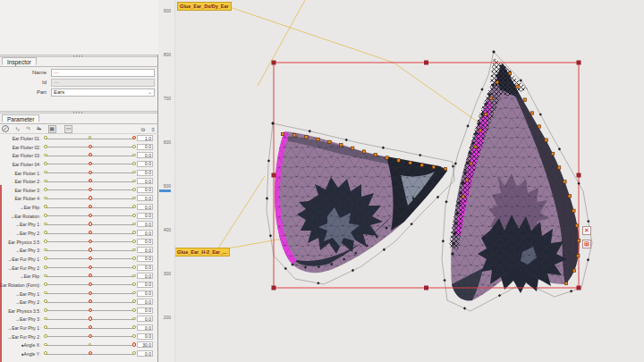  Describe the element at coordinates (145, 345) in the screenshot. I see `parameter-value: 30.0` at that location.